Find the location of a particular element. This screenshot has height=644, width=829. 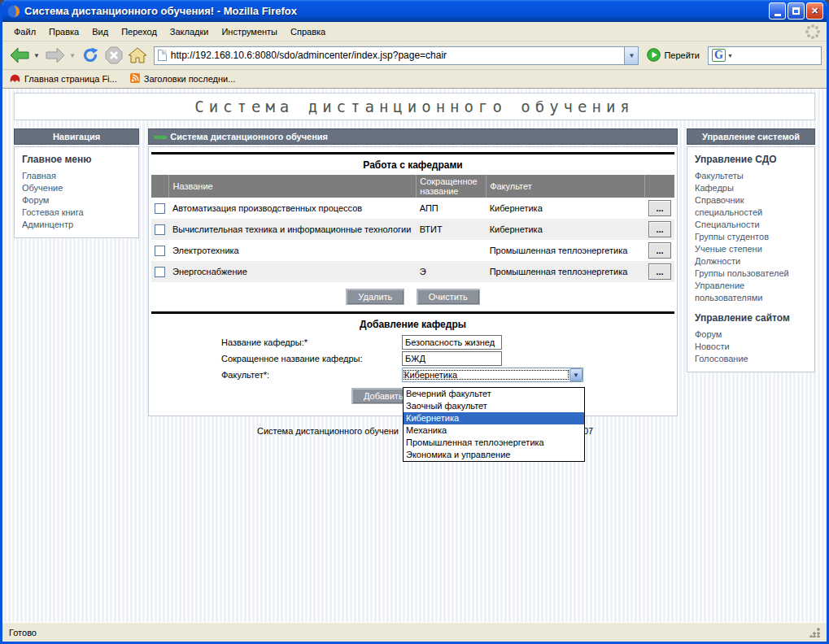

chair-abbr: АПП is located at coordinates (452, 208).